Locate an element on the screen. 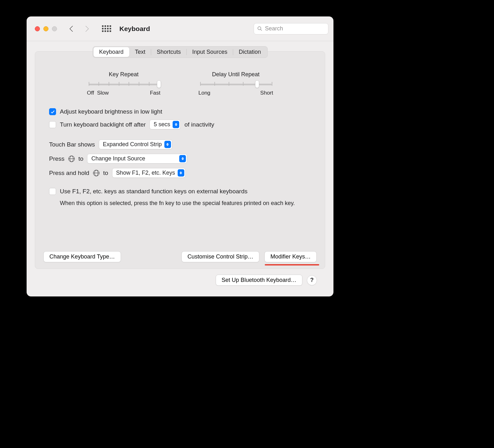  tab-text: Text is located at coordinates (140, 52).